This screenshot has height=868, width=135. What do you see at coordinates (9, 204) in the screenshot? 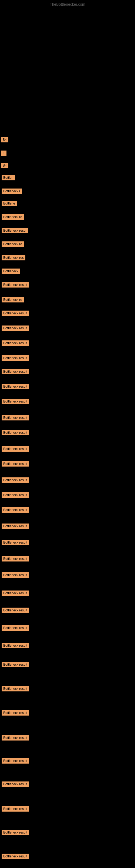
I see `bottleneck-label: Bottlene` at bounding box center [9, 204].